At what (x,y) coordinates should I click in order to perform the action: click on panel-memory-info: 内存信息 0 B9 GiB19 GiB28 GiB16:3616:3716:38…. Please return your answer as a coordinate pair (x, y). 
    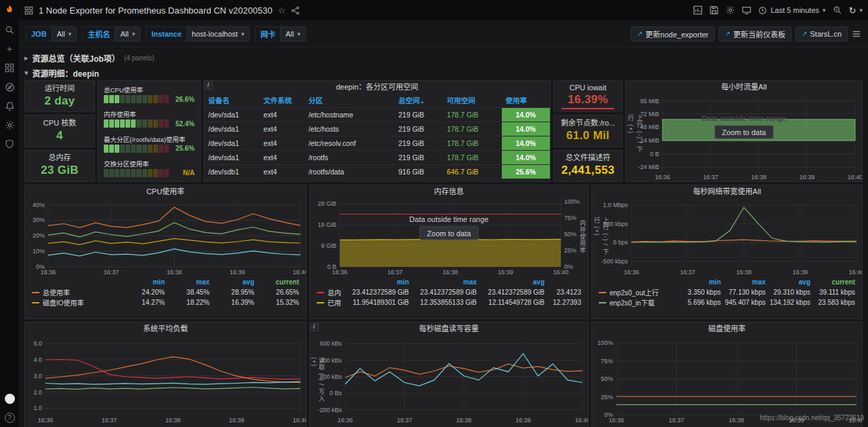
    Looking at the image, I should click on (449, 252).